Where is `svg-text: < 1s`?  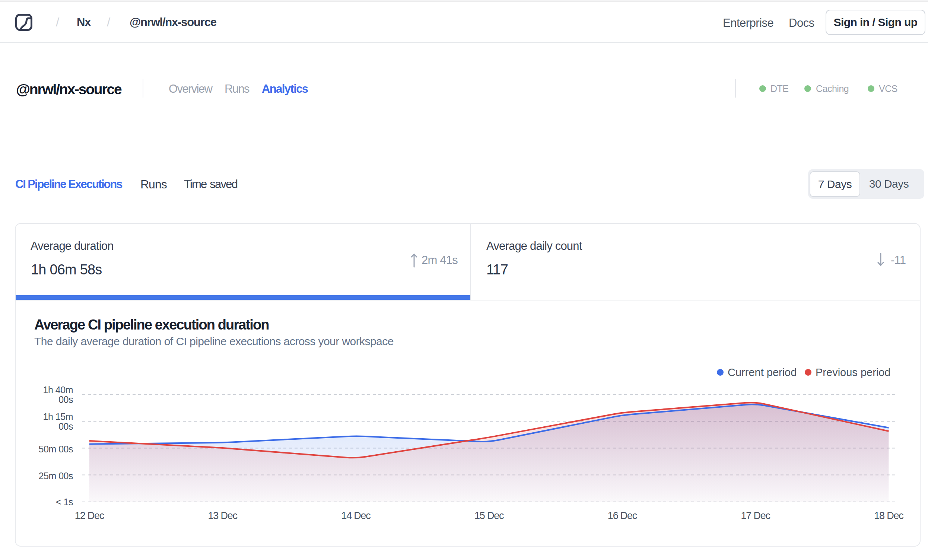
svg-text: < 1s is located at coordinates (64, 502).